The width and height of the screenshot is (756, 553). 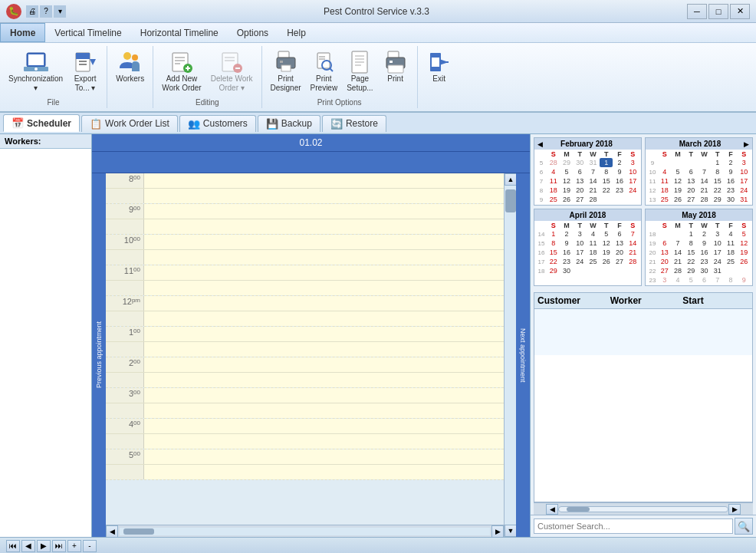 I want to click on nav-next-btn: ▶, so click(x=44, y=546).